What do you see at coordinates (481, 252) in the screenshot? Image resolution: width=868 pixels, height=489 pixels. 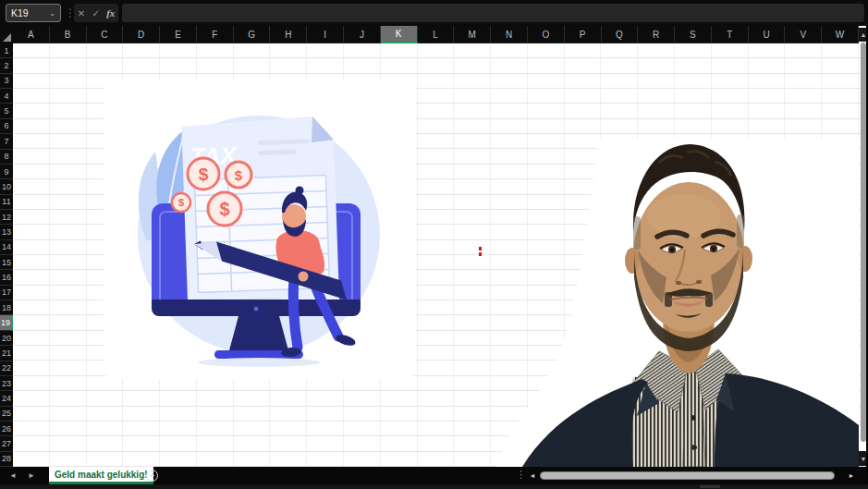 I see `red-marker` at bounding box center [481, 252].